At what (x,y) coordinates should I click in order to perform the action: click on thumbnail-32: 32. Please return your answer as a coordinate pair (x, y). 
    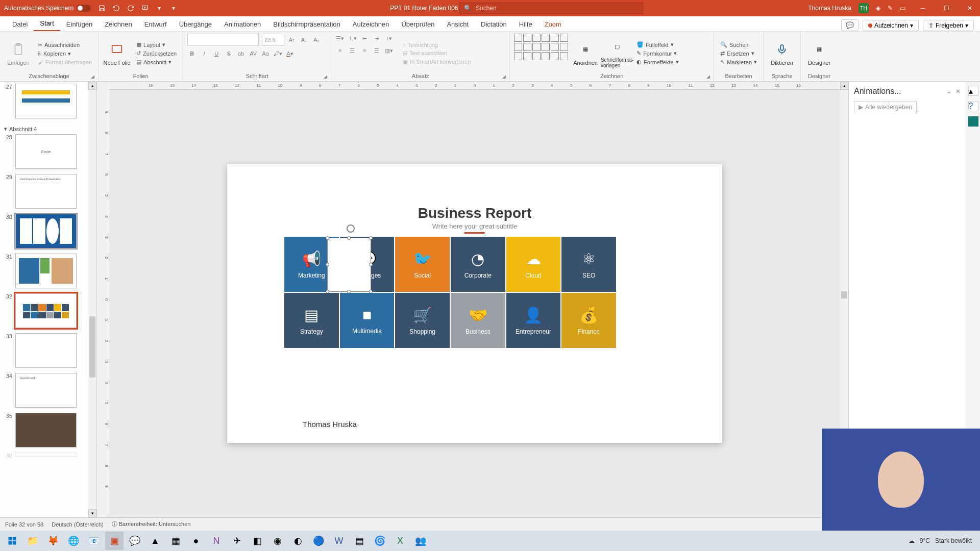
    Looking at the image, I should click on (44, 311).